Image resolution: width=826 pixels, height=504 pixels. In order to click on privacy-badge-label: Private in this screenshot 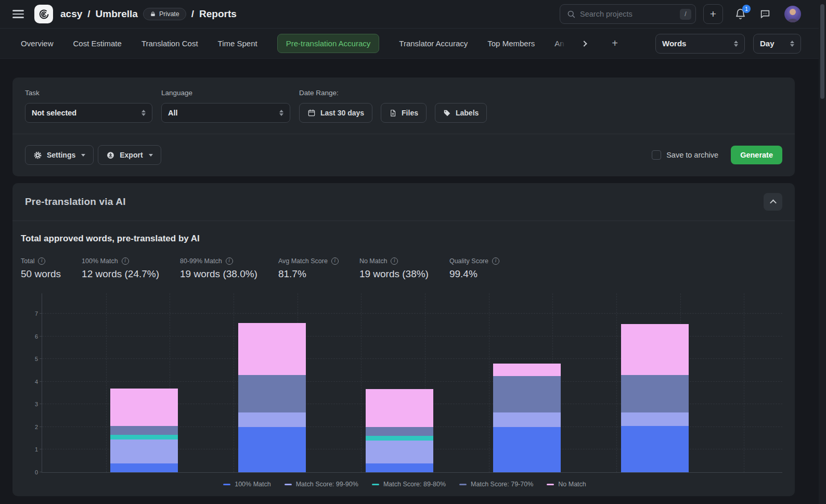, I will do `click(170, 14)`.